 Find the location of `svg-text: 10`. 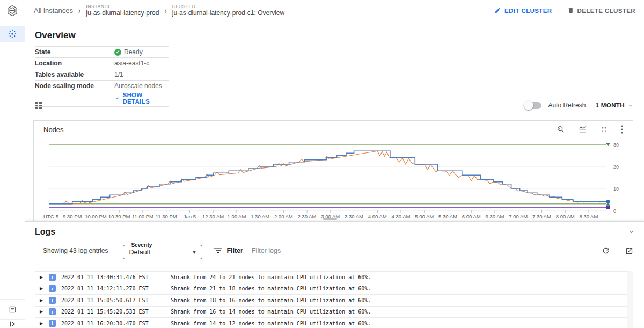

svg-text: 10 is located at coordinates (616, 189).